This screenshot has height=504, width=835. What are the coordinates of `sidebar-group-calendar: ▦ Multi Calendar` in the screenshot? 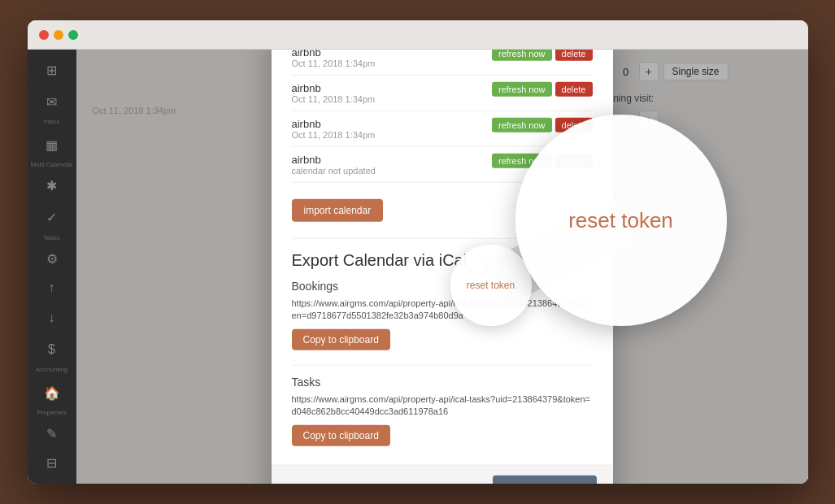 It's located at (52, 150).